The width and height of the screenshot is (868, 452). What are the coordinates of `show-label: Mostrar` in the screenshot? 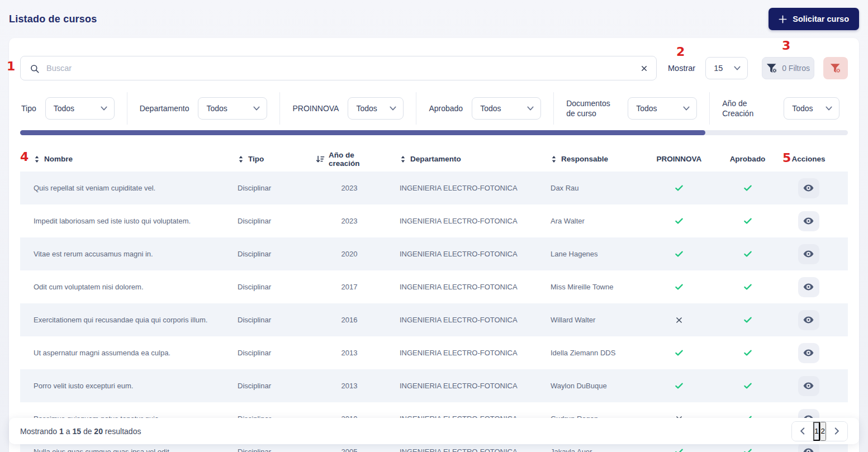 It's located at (682, 68).